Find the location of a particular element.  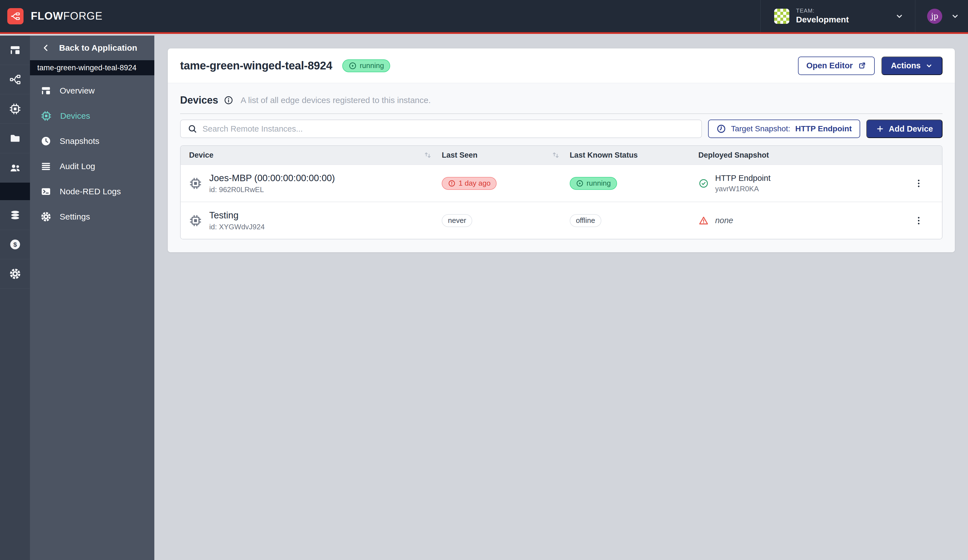

page-title: tame-green-winged-teal-8924 is located at coordinates (256, 66).